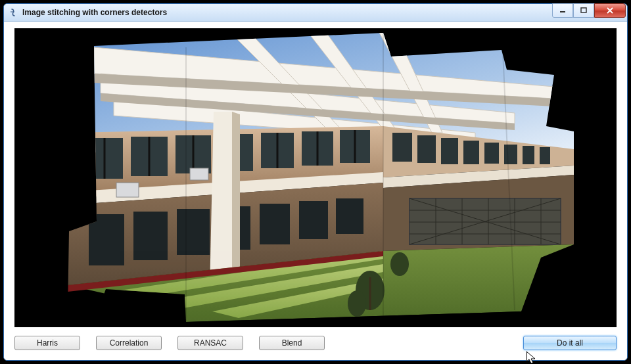 This screenshot has width=631, height=364. I want to click on blend-button: Blend, so click(292, 343).